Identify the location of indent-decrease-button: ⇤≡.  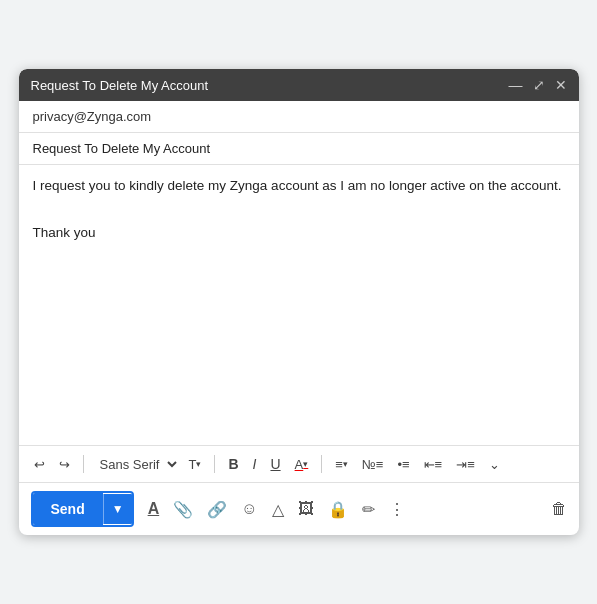
(434, 464).